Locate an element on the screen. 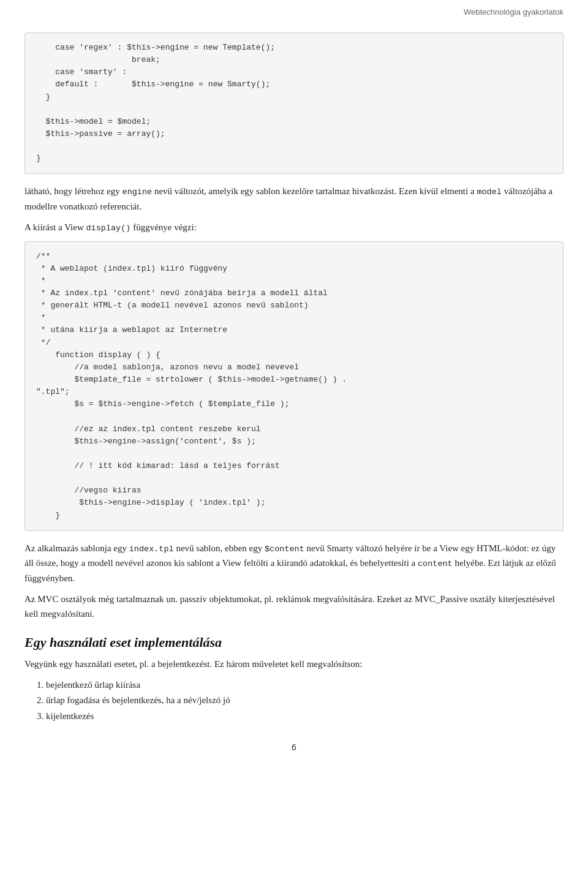  inline-code-model: model is located at coordinates (489, 192).